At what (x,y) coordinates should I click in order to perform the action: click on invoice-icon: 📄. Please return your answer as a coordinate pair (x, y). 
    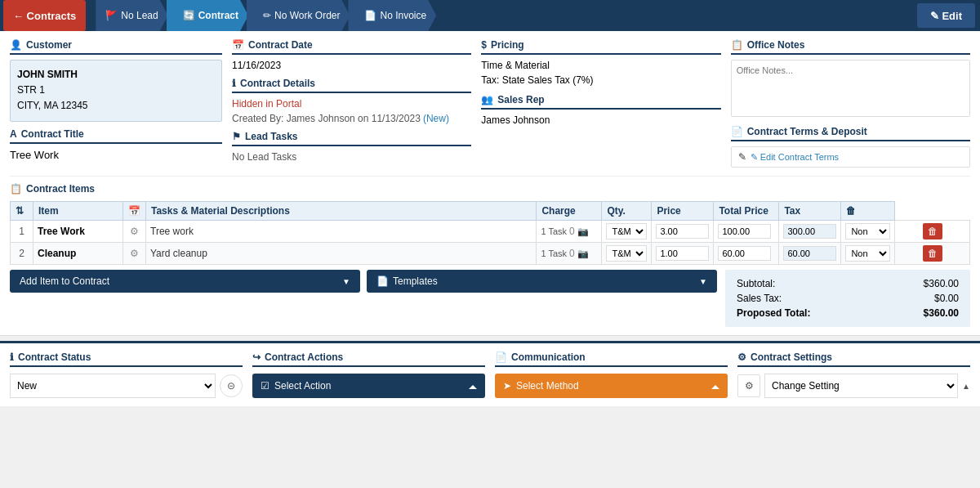
    Looking at the image, I should click on (371, 16).